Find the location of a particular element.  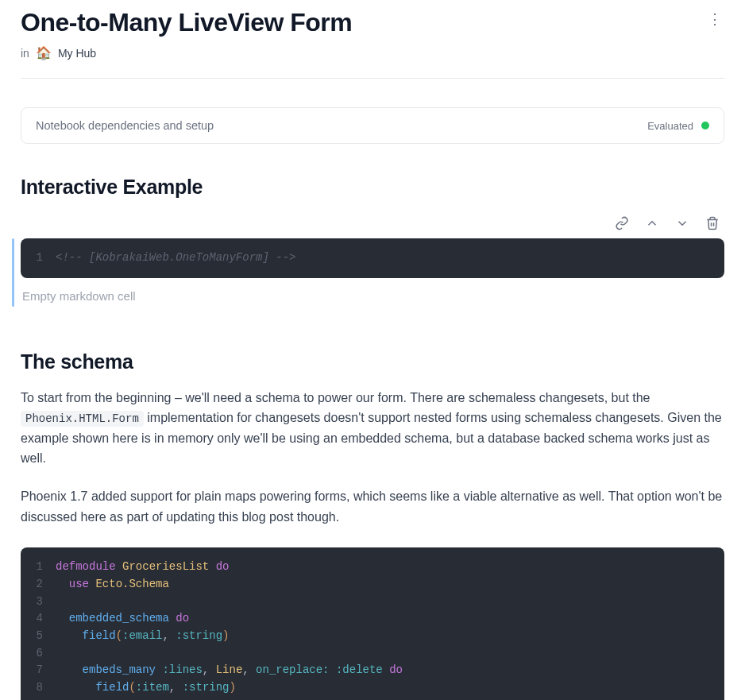

active-indicator is located at coordinates (13, 273).